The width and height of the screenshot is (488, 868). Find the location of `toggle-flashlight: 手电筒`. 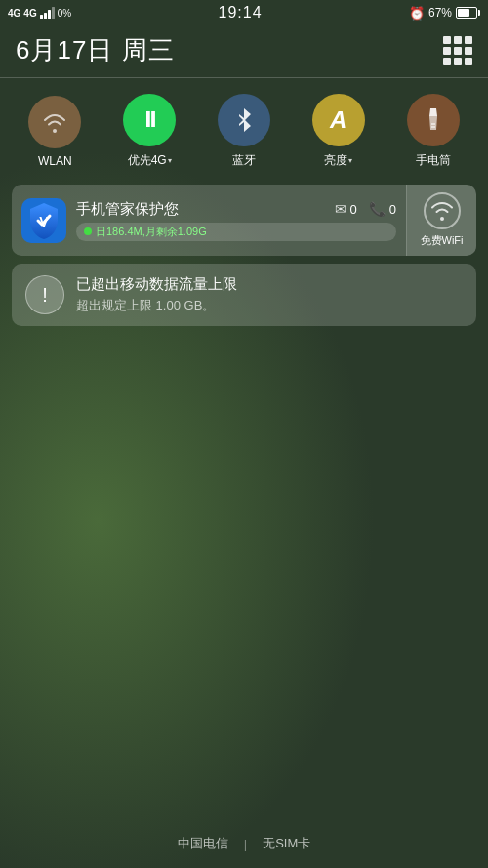

toggle-flashlight: 手电筒 is located at coordinates (433, 131).